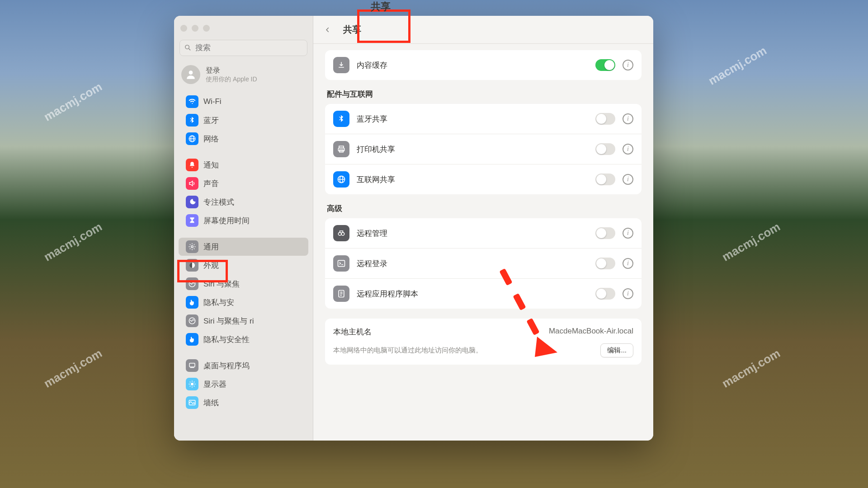 This screenshot has height=488, width=868. Describe the element at coordinates (472, 180) in the screenshot. I see `setting-label: 互联网共享` at that location.